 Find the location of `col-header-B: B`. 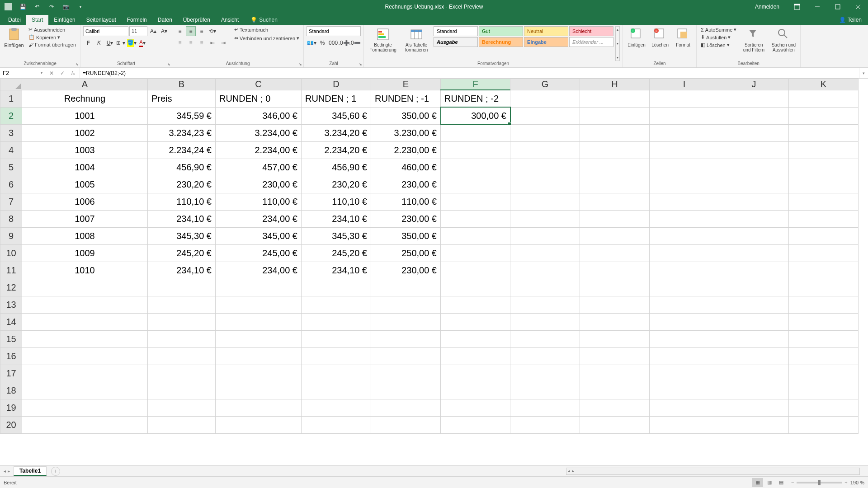

col-header-B: B is located at coordinates (182, 85).